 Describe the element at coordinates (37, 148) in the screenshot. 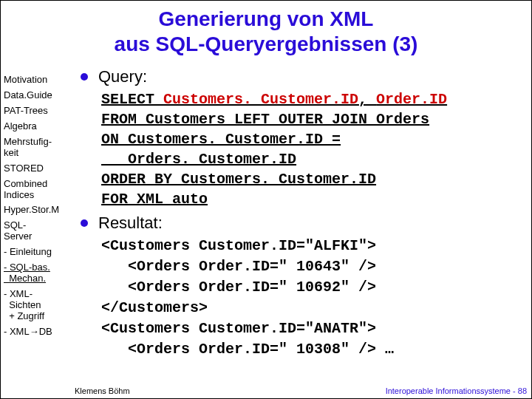

I see `sidebar-item-mehrstufigkeit: Mehrstufig- keit` at that location.